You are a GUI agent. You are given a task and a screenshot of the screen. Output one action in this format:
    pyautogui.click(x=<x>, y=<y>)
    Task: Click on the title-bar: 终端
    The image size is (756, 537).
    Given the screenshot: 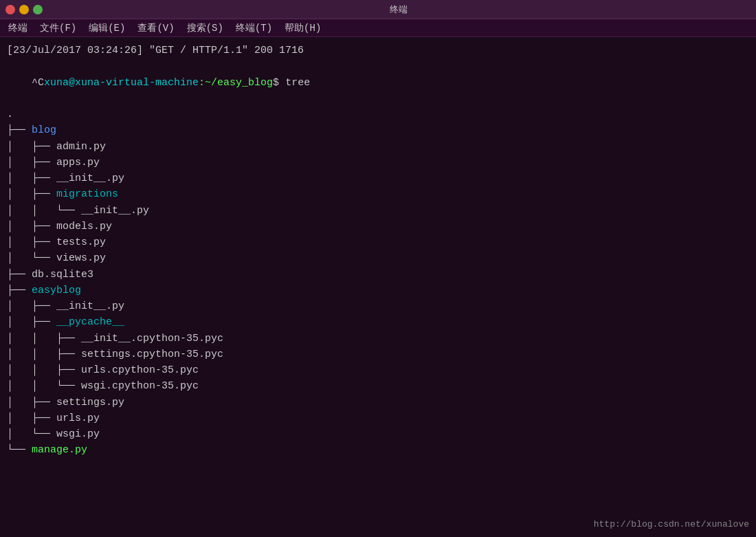 What is the action you would take?
    pyautogui.click(x=378, y=10)
    